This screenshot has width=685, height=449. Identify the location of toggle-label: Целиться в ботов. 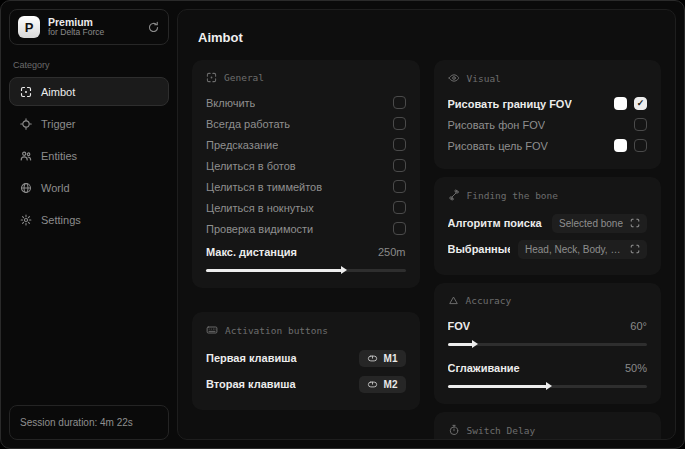
(251, 166).